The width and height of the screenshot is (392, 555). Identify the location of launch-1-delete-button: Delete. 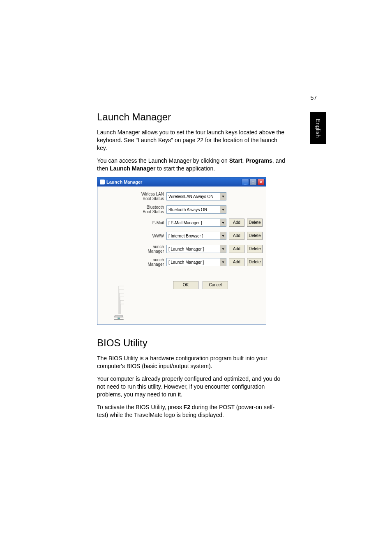
(255, 249).